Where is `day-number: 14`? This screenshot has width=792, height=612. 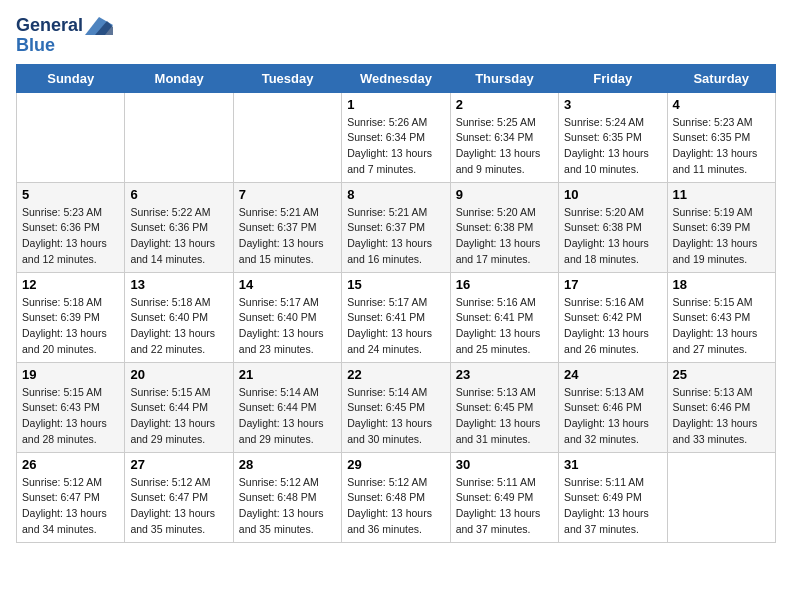 day-number: 14 is located at coordinates (288, 284).